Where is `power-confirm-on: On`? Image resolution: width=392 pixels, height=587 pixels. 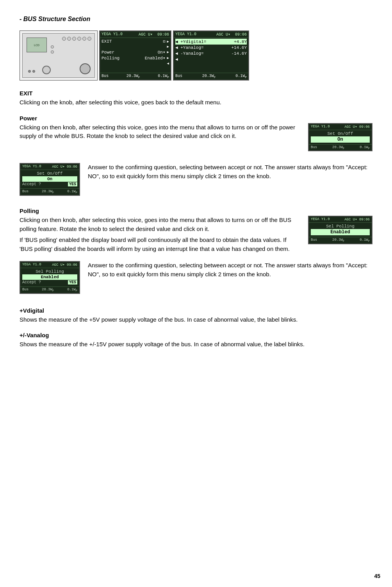 power-confirm-on: On is located at coordinates (50, 179).